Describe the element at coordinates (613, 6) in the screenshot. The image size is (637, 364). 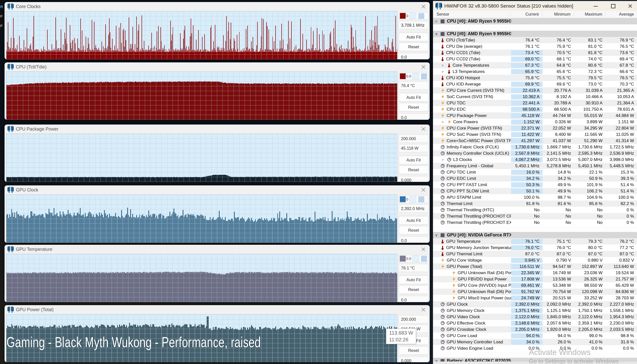
I see `maximize-icon` at that location.